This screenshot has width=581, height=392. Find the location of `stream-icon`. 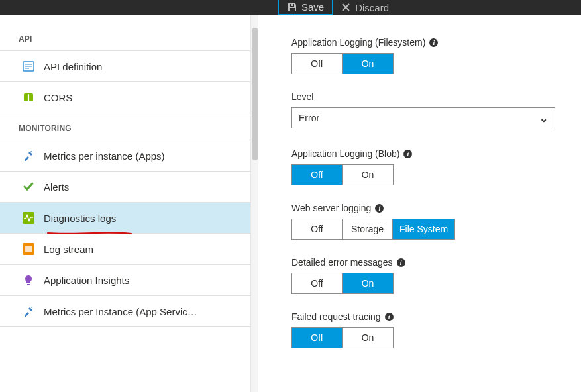

stream-icon is located at coordinates (28, 249).